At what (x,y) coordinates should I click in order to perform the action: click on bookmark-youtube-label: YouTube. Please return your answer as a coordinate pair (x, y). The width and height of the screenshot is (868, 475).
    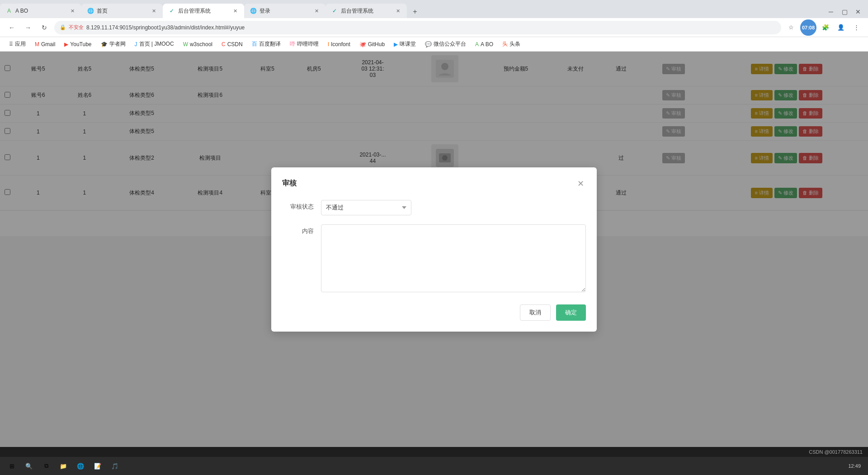
    Looking at the image, I should click on (80, 44).